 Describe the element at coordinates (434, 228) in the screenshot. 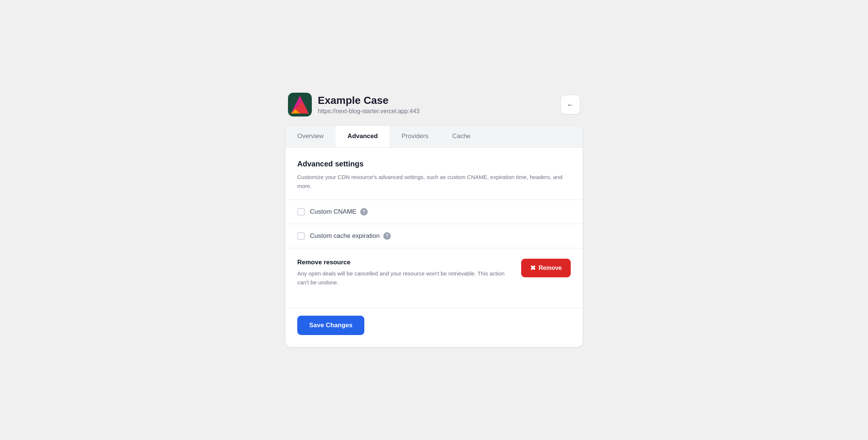

I see `content-area: Advanced settings Customize your CDN res…` at that location.